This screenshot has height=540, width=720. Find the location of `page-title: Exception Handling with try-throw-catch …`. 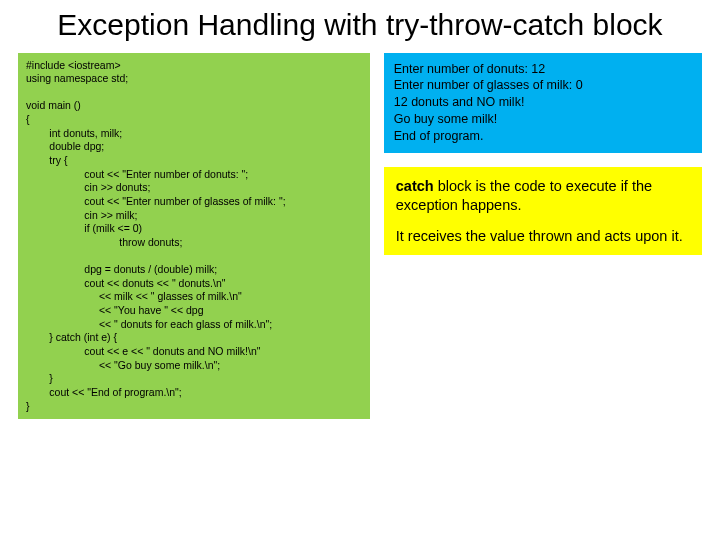

page-title: Exception Handling with try-throw-catch … is located at coordinates (360, 26).